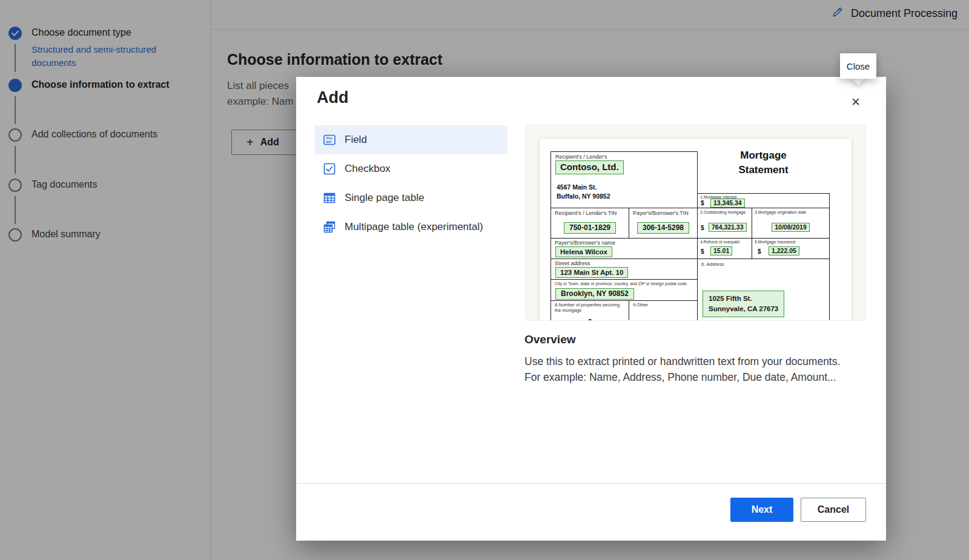  I want to click on option-field: Abc def Field, so click(411, 140).